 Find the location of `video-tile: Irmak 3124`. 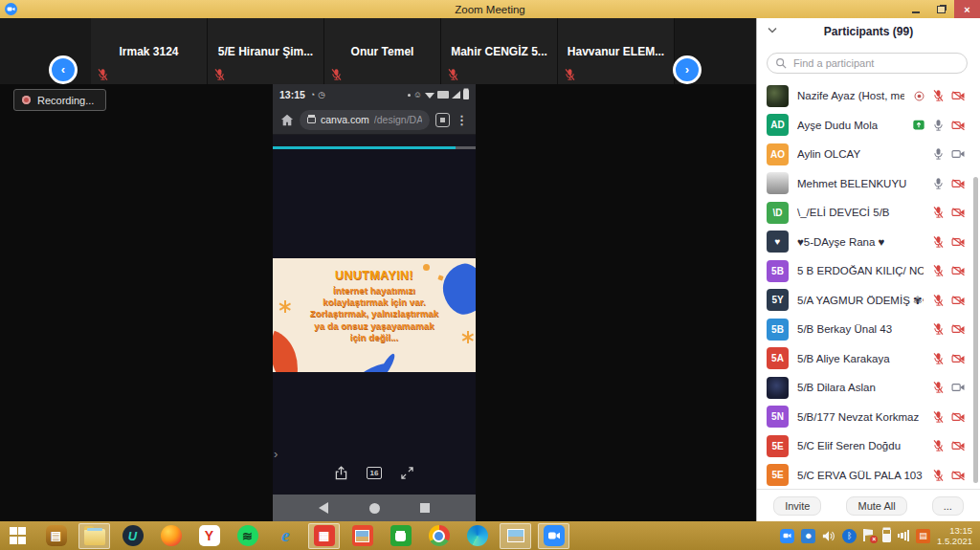

video-tile: Irmak 3124 is located at coordinates (149, 52).